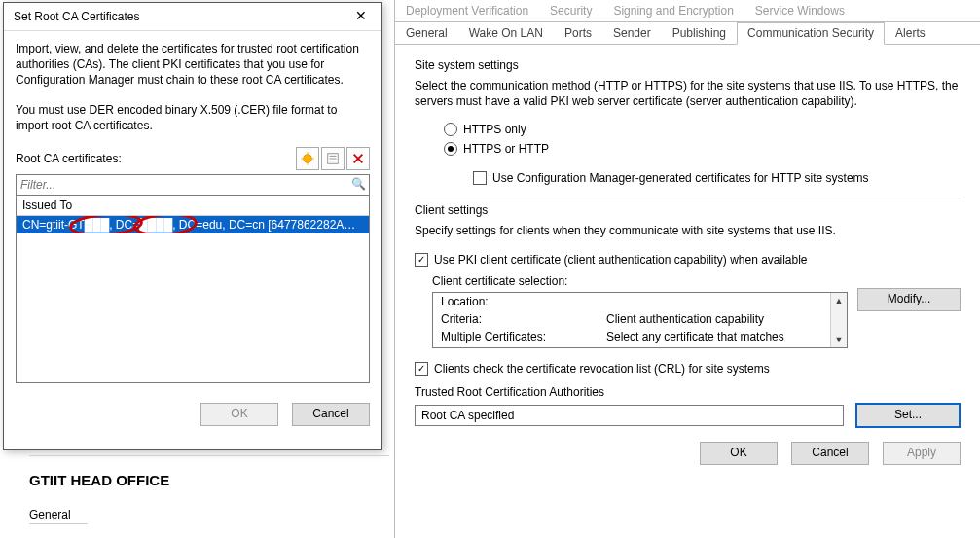  What do you see at coordinates (908, 415) in the screenshot?
I see `set-button: Set...` at bounding box center [908, 415].